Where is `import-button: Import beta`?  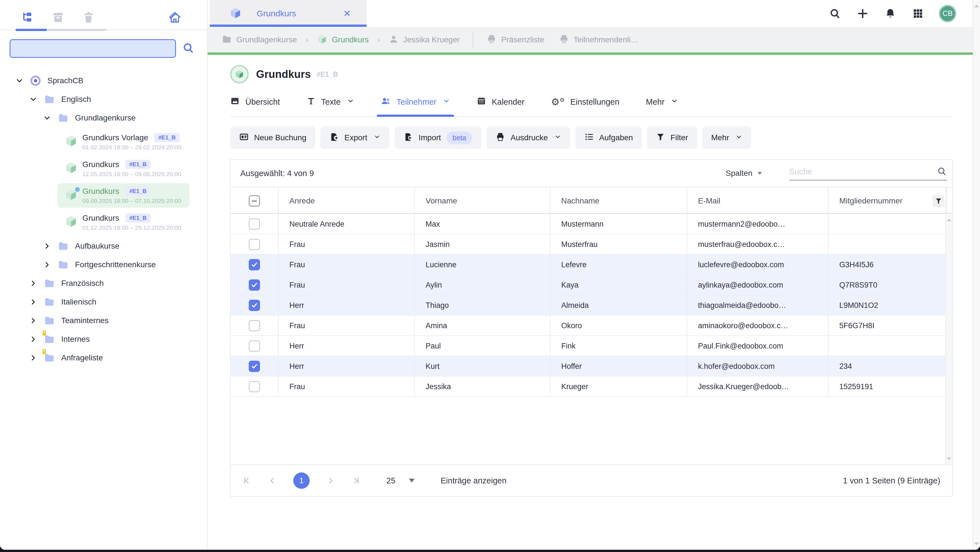
import-button: Import beta is located at coordinates (438, 138).